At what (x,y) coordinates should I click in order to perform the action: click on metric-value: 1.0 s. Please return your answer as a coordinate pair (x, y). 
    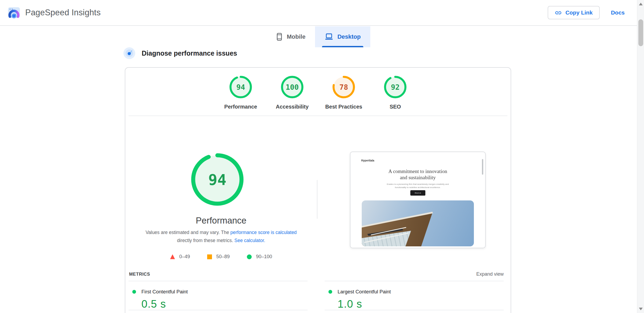
    Looking at the image, I should click on (421, 304).